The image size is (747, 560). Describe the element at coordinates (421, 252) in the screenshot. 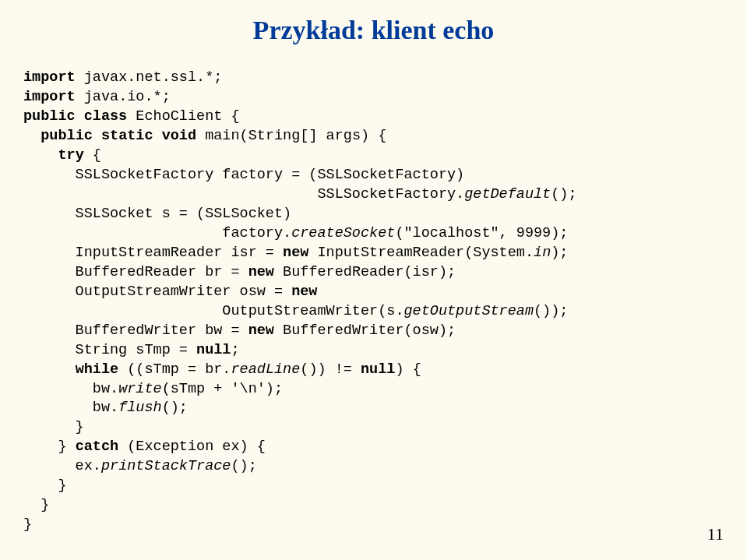

I see `code-text: InputStreamReader(System.` at that location.